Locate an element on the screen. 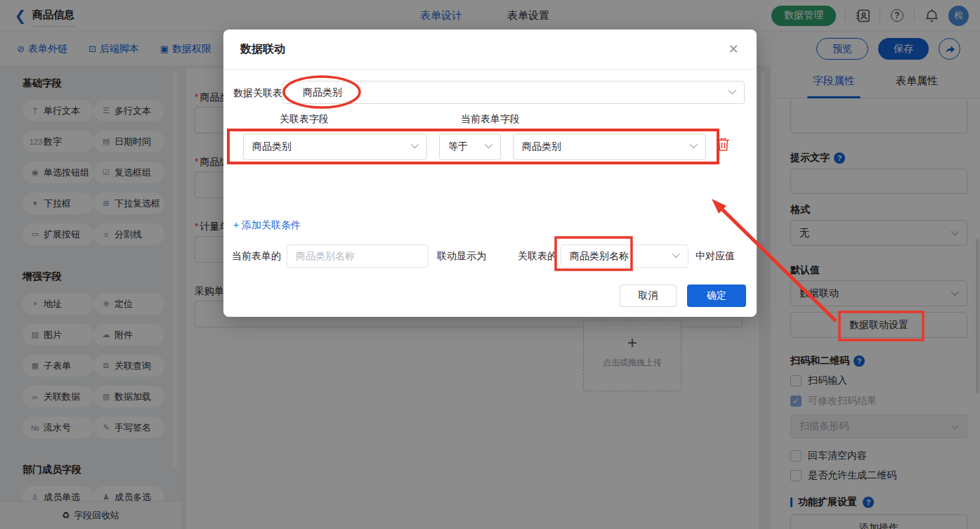 The height and width of the screenshot is (529, 980). confirm-button: 确定 is located at coordinates (717, 296).